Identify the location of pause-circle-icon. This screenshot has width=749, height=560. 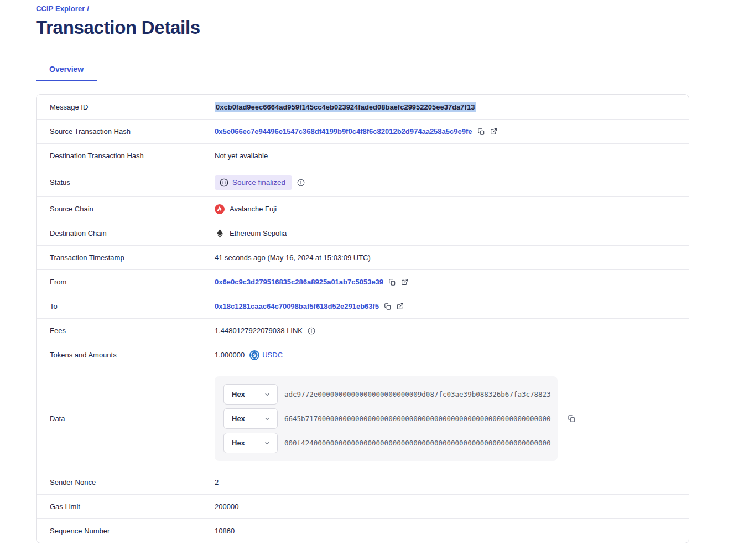
(224, 183).